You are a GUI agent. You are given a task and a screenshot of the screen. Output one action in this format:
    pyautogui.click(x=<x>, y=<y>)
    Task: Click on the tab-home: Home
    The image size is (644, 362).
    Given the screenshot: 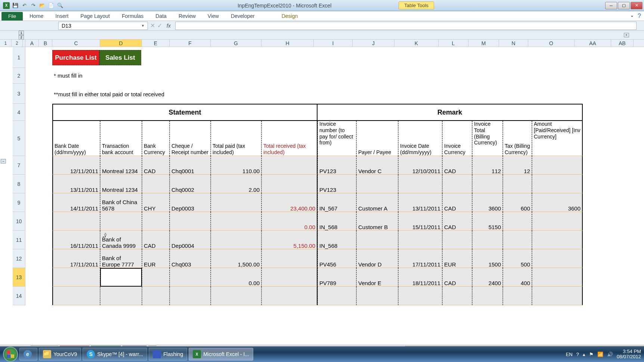 What is the action you would take?
    pyautogui.click(x=37, y=16)
    